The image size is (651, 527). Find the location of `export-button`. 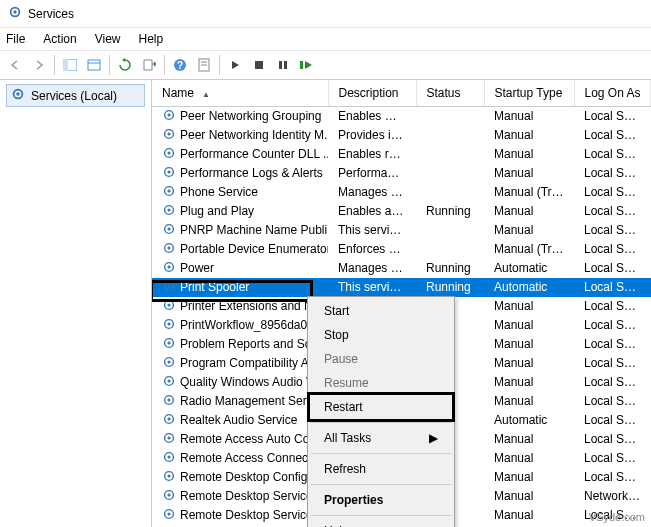

export-button is located at coordinates (94, 65).